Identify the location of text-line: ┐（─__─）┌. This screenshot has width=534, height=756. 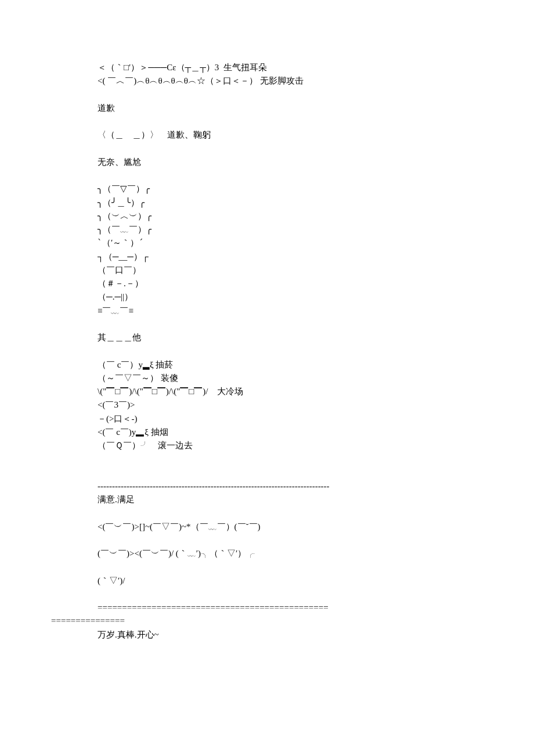
(293, 257).